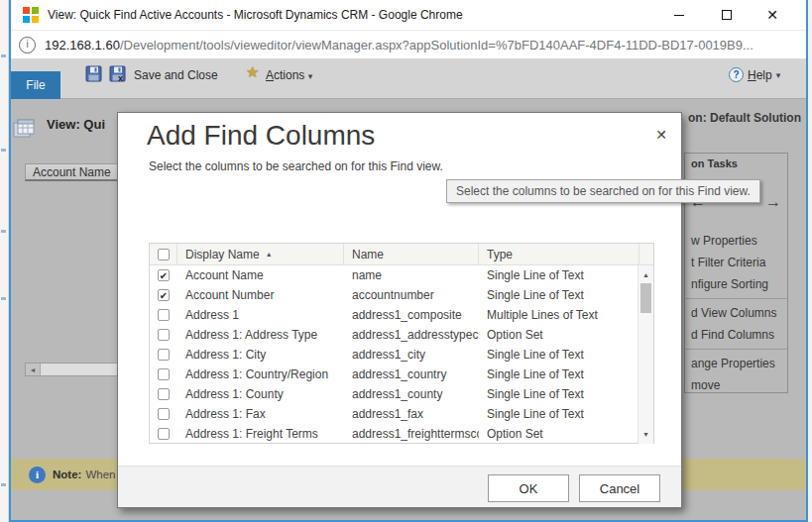  Describe the element at coordinates (402, 434) in the screenshot. I see `table-row: Address 1: Freight Termsaddress1_freight…` at that location.